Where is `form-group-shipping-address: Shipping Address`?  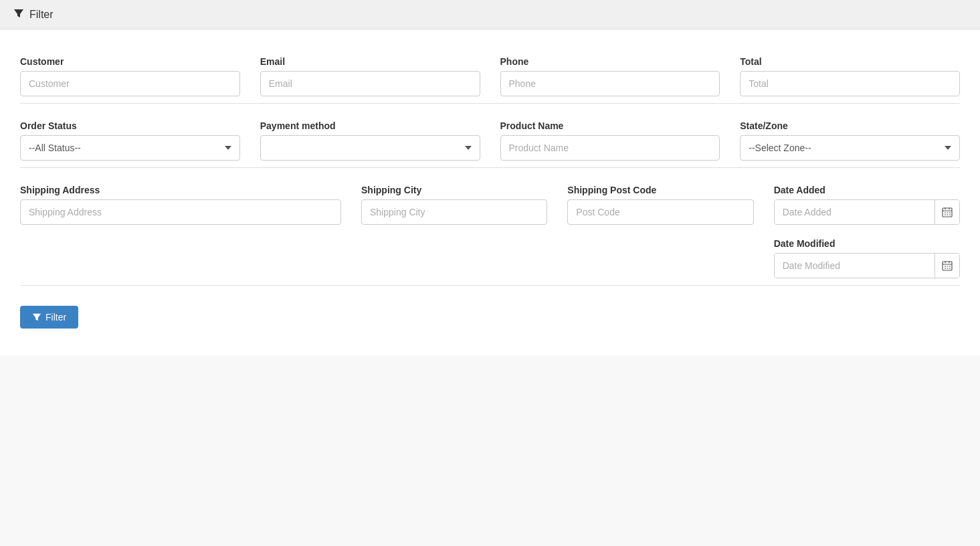
form-group-shipping-address: Shipping Address is located at coordinates (181, 205).